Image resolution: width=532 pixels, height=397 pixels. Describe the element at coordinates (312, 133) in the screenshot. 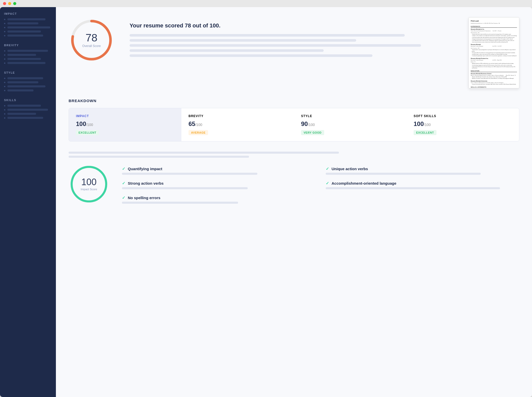

I see `breakdown-badge-style: VERY GOOD` at that location.